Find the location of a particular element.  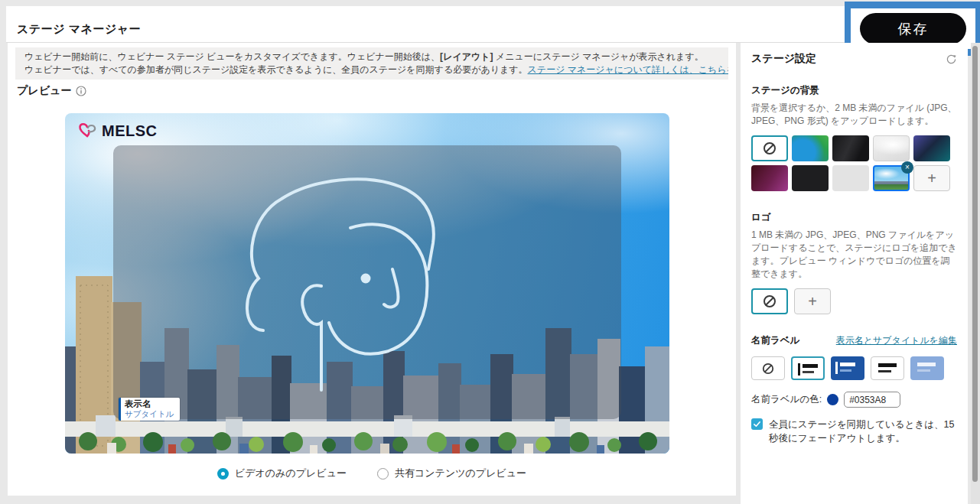

preview-heading: プレビュー is located at coordinates (52, 91).